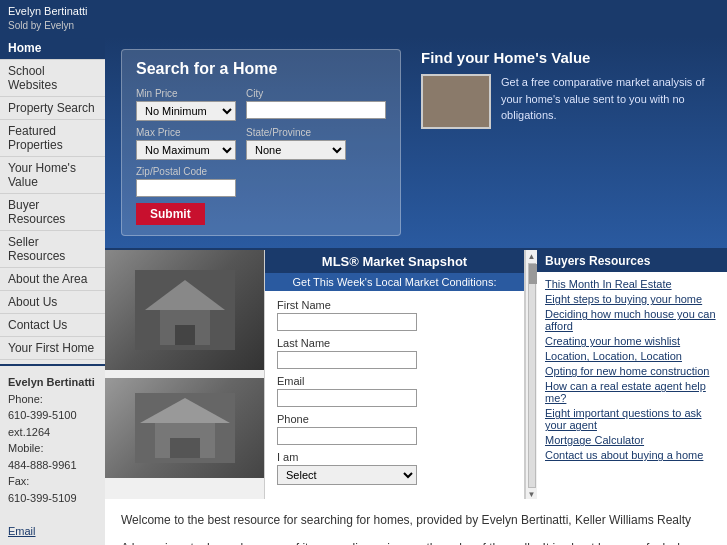  Describe the element at coordinates (186, 150) in the screenshot. I see `max-price-select: No Maximum` at that location.